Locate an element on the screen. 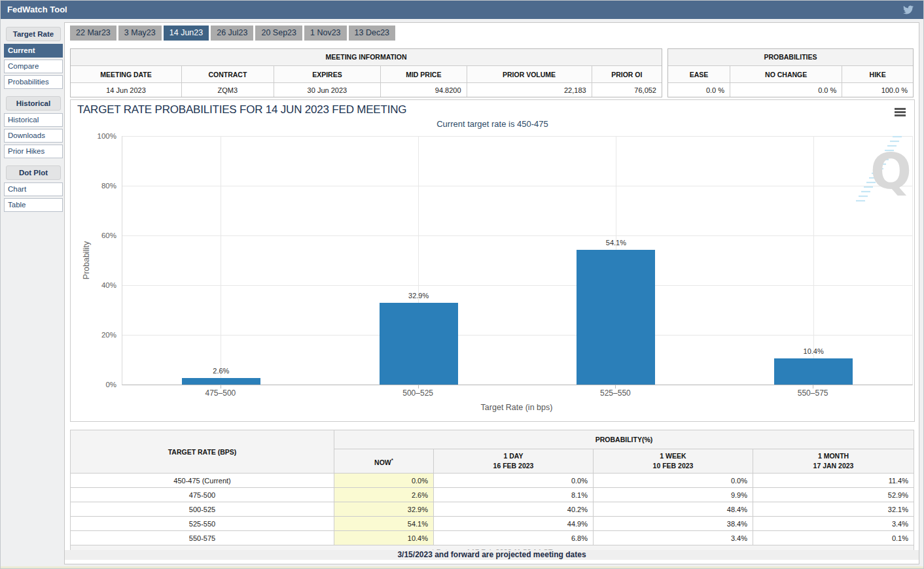  probabilities-summary-title: PROBABILITIES is located at coordinates (791, 58).